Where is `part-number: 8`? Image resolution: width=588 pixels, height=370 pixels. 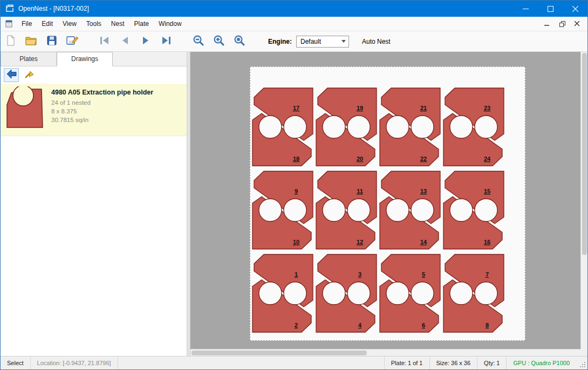 part-number: 8 is located at coordinates (487, 325).